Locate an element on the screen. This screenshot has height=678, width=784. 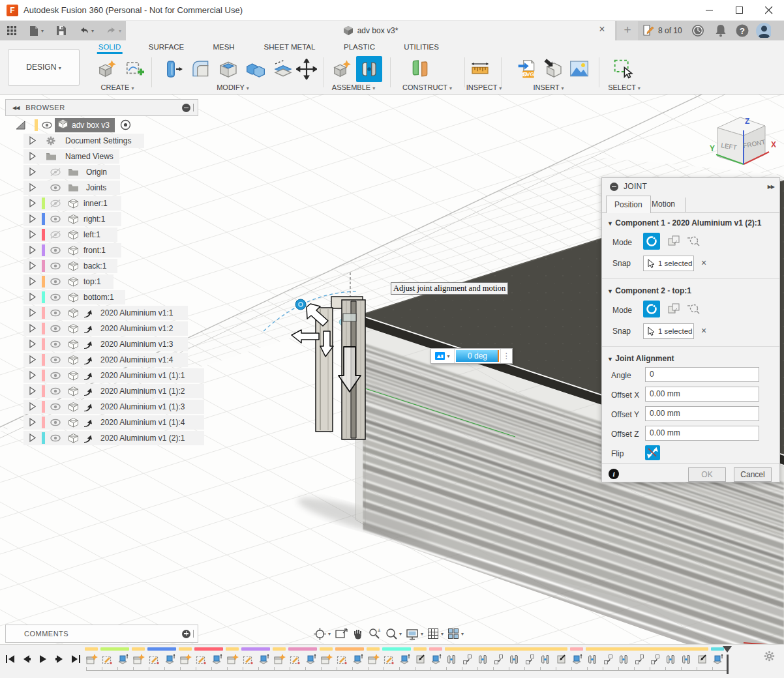
snap2-clear-icon: × is located at coordinates (704, 331).